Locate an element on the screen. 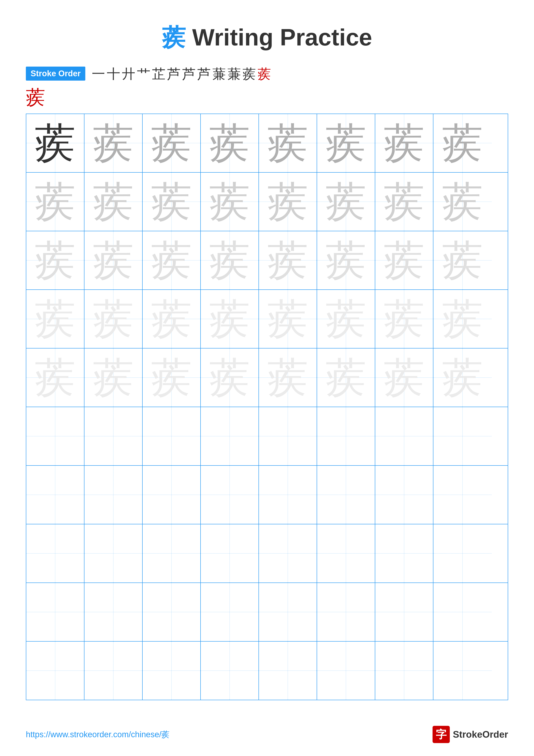  grid-cell-3-6: 蒺 is located at coordinates (346, 260).